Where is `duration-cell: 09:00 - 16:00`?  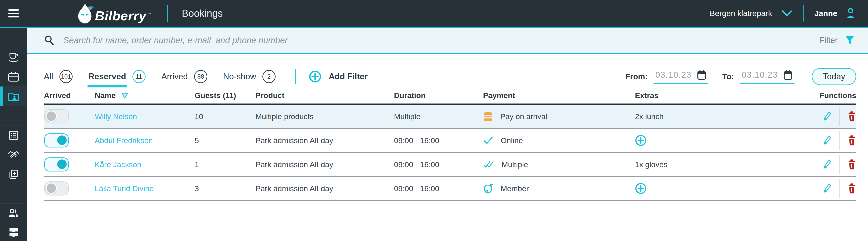
duration-cell: 09:00 - 16:00 is located at coordinates (439, 140).